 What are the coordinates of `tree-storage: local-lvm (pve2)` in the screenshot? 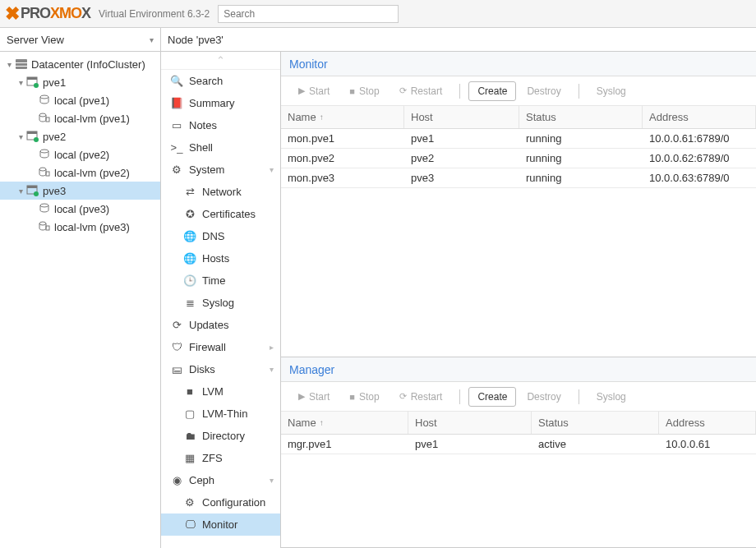 It's located at (81, 173).